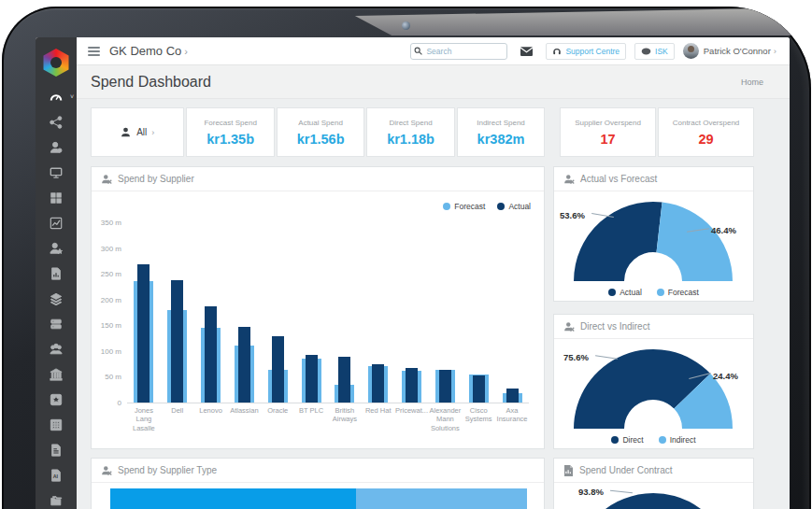 Image resolution: width=812 pixels, height=509 pixels. I want to click on legend-item-indirect: Indirect, so click(677, 440).